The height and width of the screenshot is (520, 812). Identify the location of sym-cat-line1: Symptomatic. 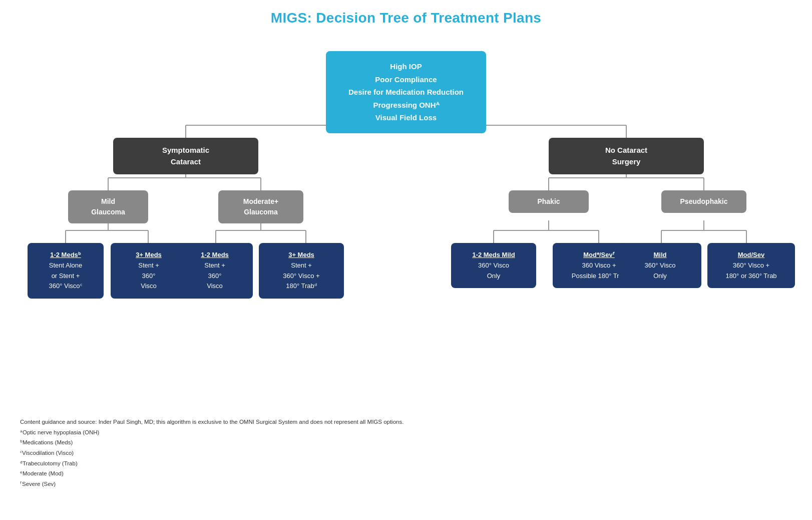
(186, 150).